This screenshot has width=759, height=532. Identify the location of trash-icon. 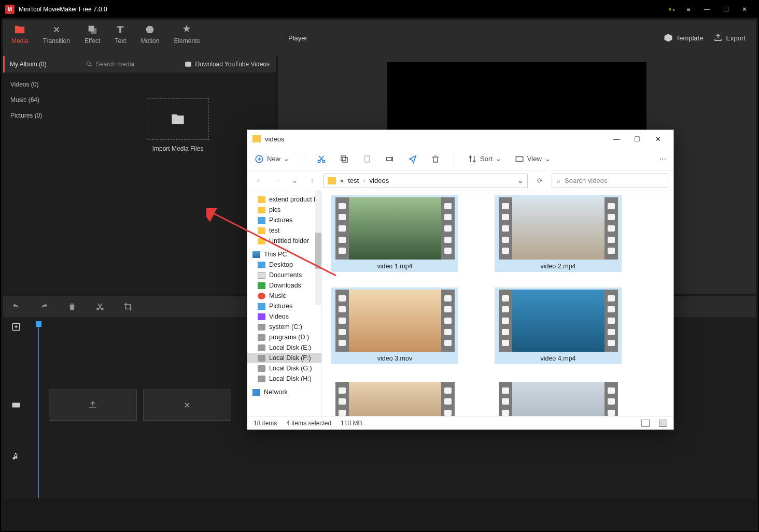
(435, 159).